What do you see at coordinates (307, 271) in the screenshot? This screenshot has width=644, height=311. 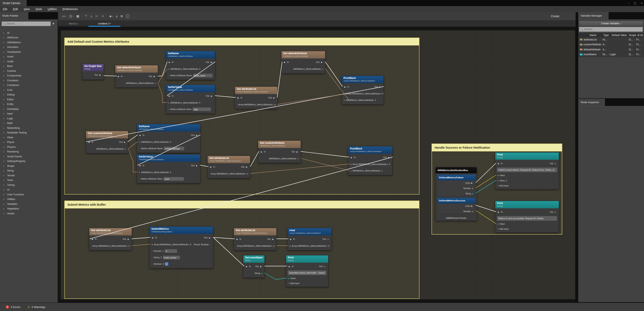 I see `print-buffer: PrintDebug▶ InOut ▷Submitted metrics wit…` at bounding box center [307, 271].